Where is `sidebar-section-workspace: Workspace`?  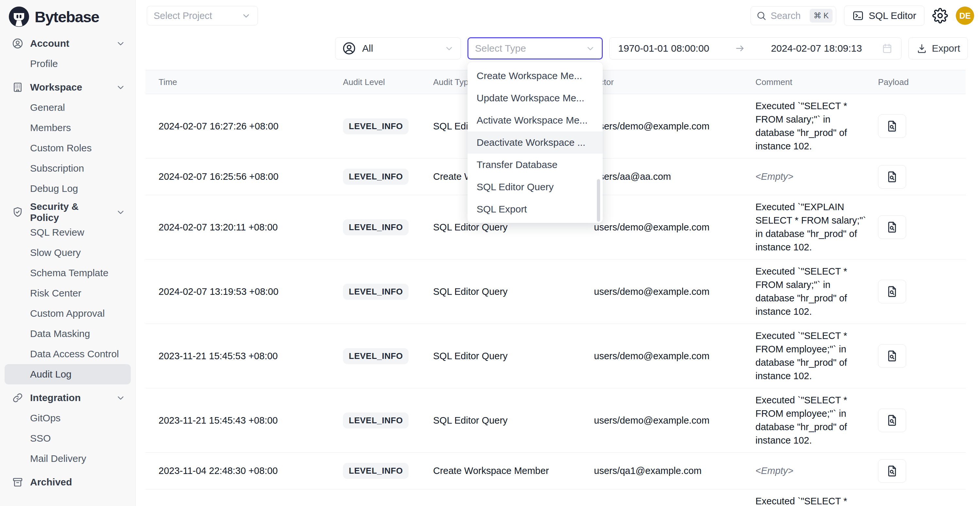
sidebar-section-workspace: Workspace is located at coordinates (68, 88).